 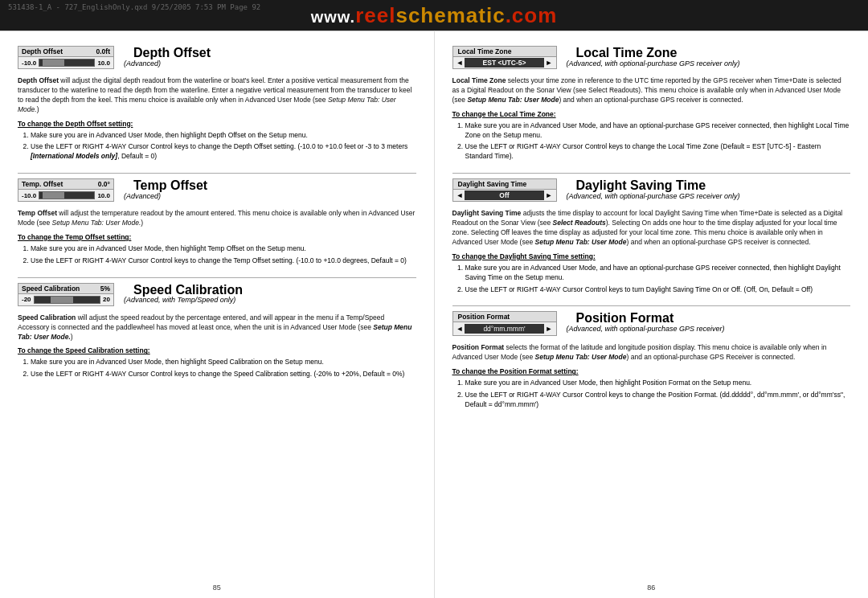 What do you see at coordinates (29, 63) in the screenshot?
I see `depth-offset-min: -10.0` at bounding box center [29, 63].